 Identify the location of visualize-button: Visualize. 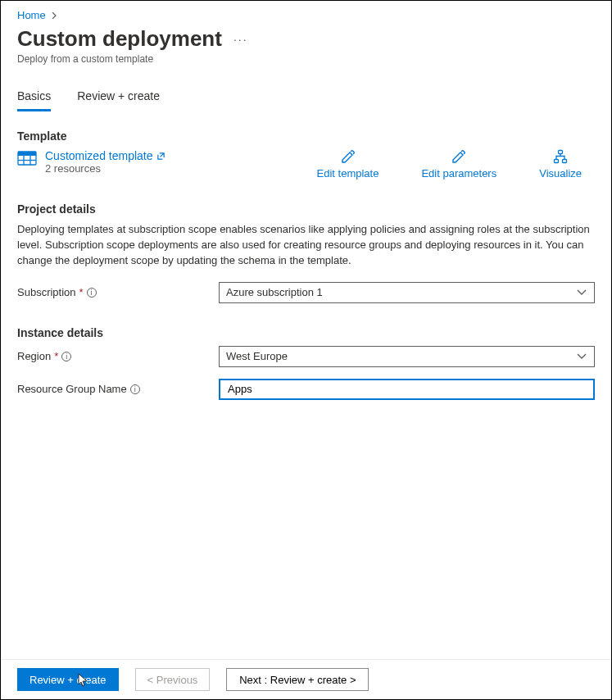
(560, 164).